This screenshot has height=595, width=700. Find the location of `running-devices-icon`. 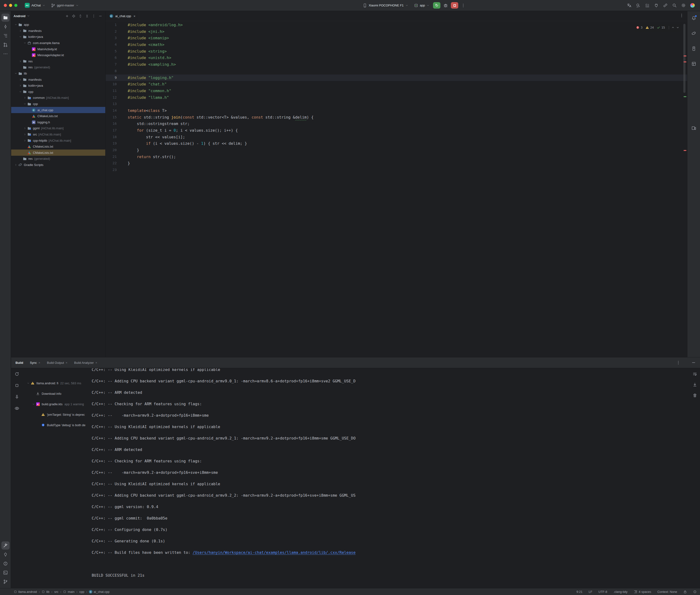

running-devices-icon is located at coordinates (694, 128).